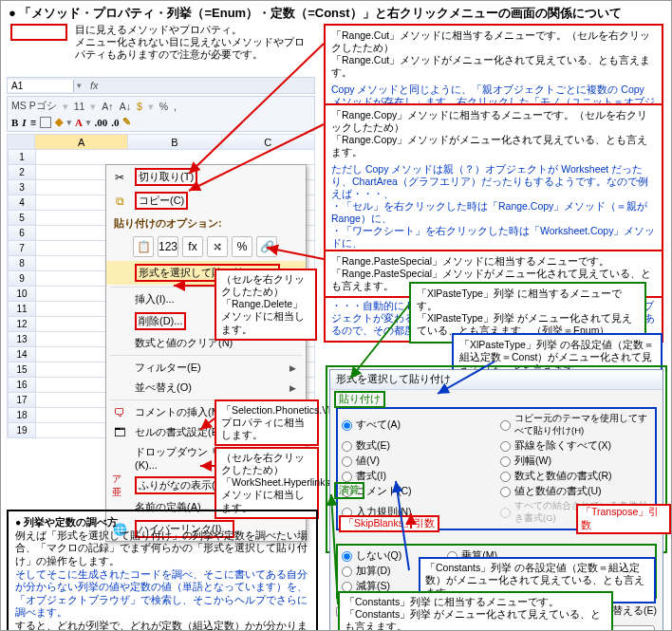 Image resolution: width=672 pixels, height=631 pixels. Describe the element at coordinates (163, 387) in the screenshot. I see `menu-sort-label: 並べ替え(O)` at that location.